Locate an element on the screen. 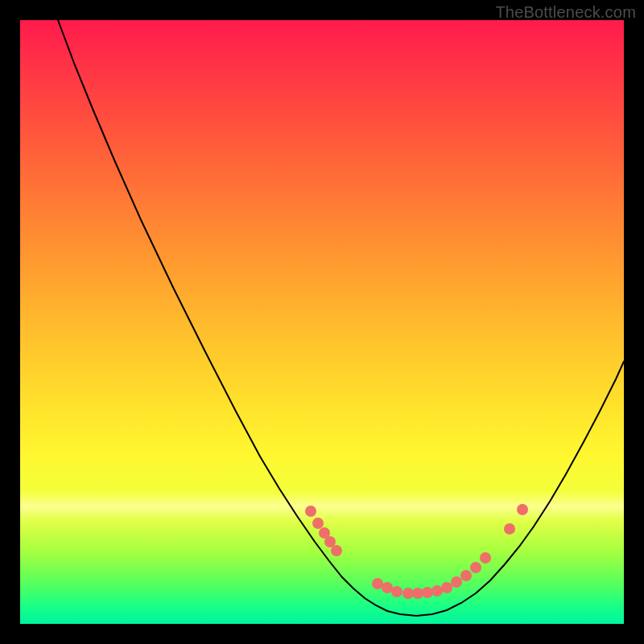 Image resolution: width=644 pixels, height=644 pixels. watermark-label: TheBottleneck.com is located at coordinates (565, 13).